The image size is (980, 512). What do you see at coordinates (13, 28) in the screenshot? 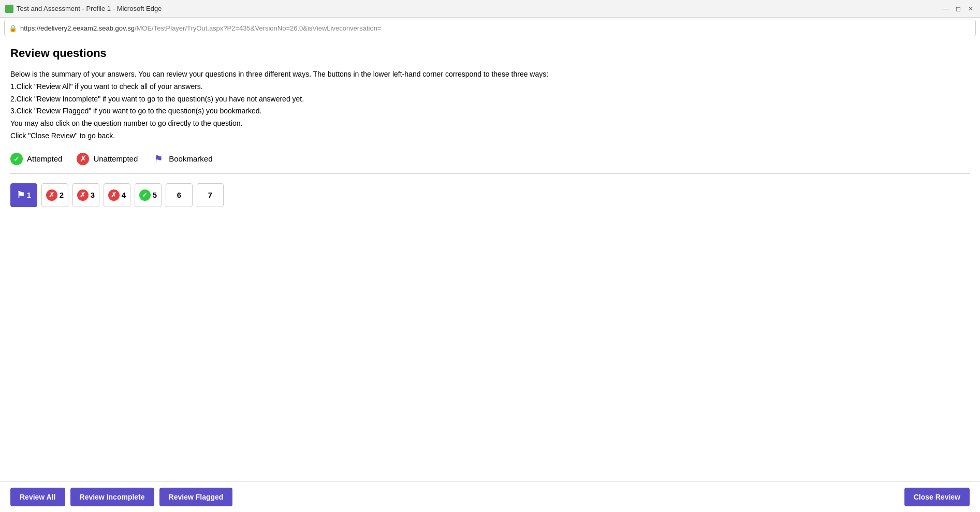
I see `lock-icon: 🔒` at bounding box center [13, 28].